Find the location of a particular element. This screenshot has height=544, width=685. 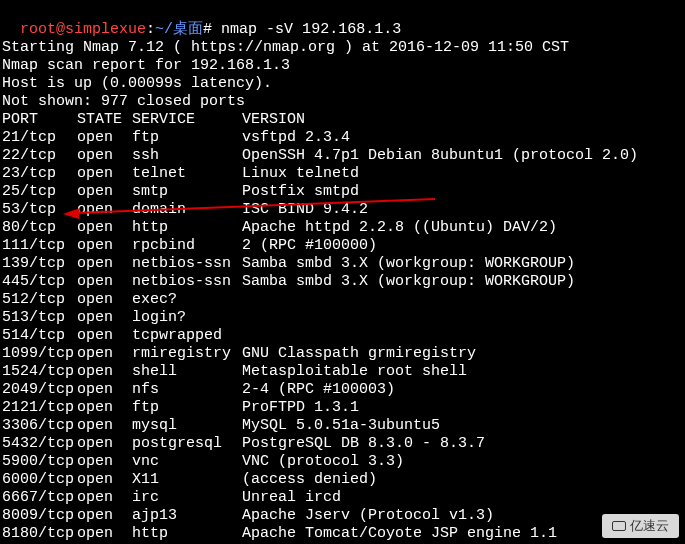

cell-port: 23/tcp is located at coordinates (40, 174).